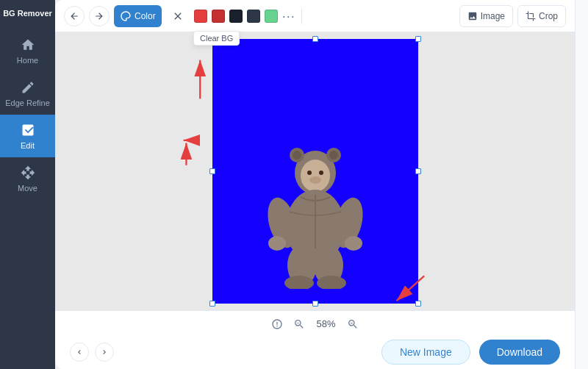  What do you see at coordinates (548, 16) in the screenshot?
I see `crop-button-label: Crop` at bounding box center [548, 16].